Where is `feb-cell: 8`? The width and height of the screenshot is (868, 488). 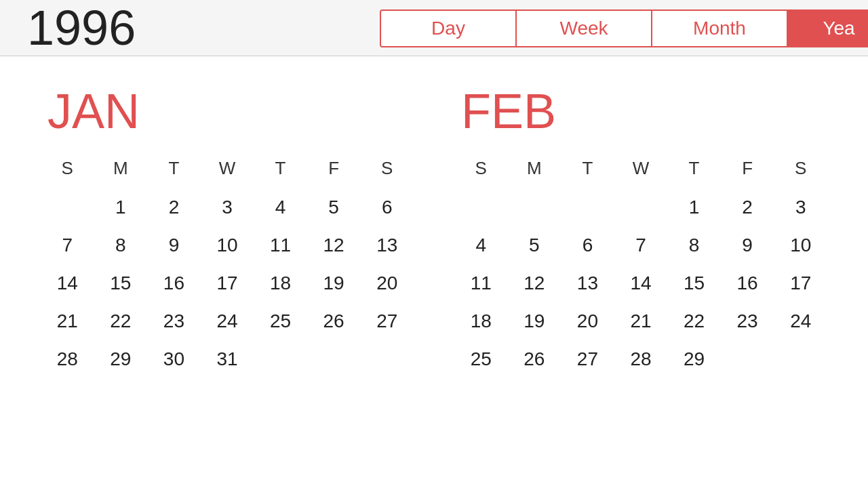
feb-cell: 8 is located at coordinates (694, 245).